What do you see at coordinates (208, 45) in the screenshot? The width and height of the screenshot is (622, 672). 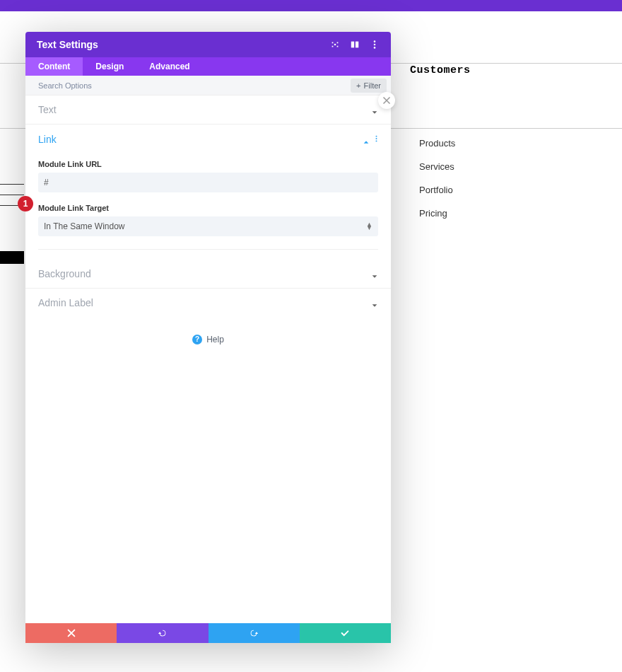 I see `modal-header: Text Settings` at bounding box center [208, 45].